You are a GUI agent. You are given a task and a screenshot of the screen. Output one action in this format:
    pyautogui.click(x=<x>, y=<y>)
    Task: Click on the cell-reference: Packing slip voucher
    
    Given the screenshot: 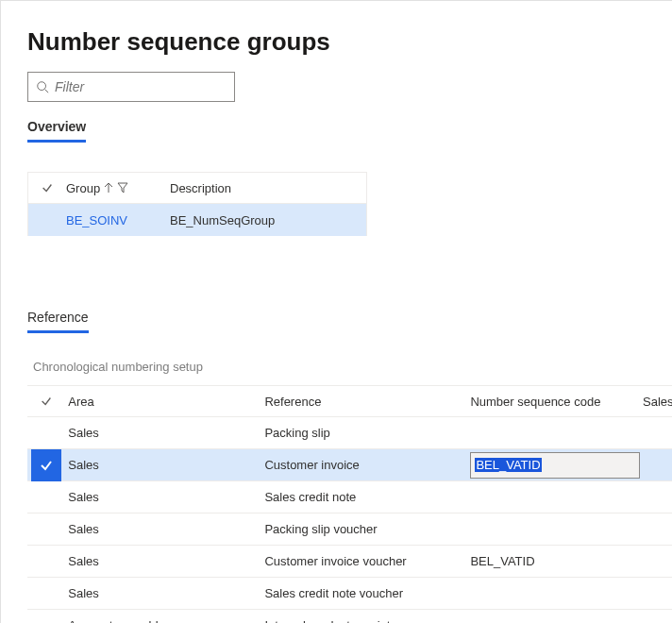 What is the action you would take?
    pyautogui.click(x=367, y=529)
    